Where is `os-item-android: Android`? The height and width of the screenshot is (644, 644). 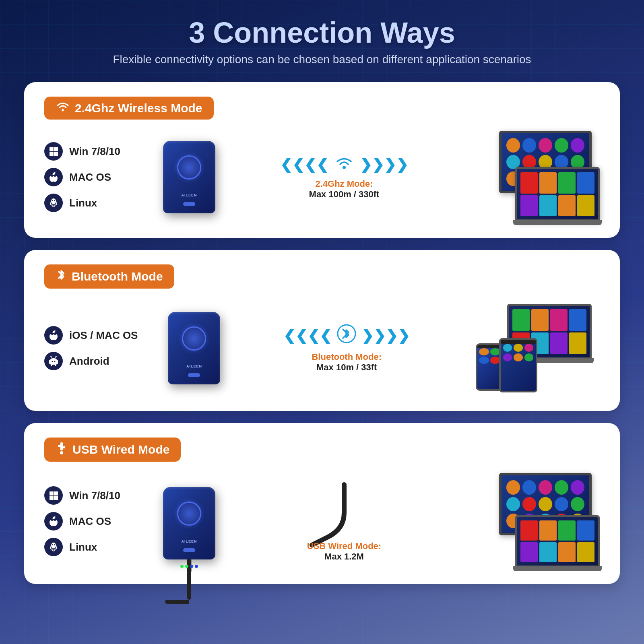 os-item-android: Android is located at coordinates (91, 361).